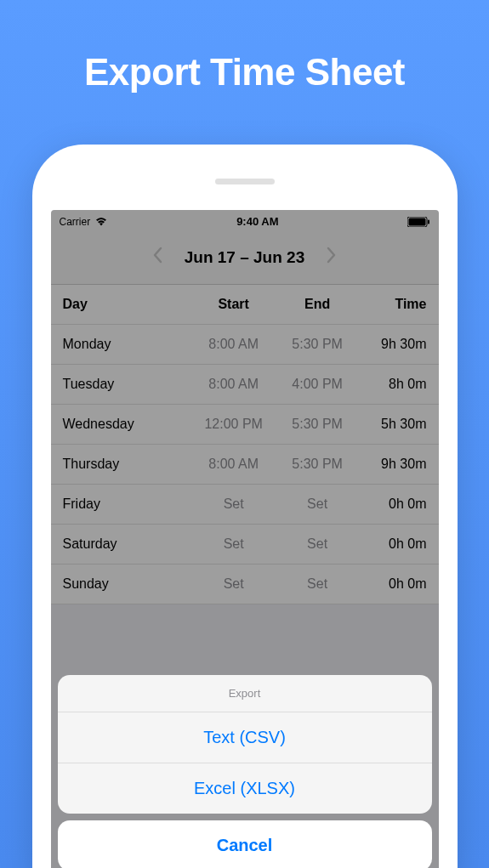  Describe the element at coordinates (245, 47) in the screenshot. I see `page-title: Export Time Sheet` at that location.